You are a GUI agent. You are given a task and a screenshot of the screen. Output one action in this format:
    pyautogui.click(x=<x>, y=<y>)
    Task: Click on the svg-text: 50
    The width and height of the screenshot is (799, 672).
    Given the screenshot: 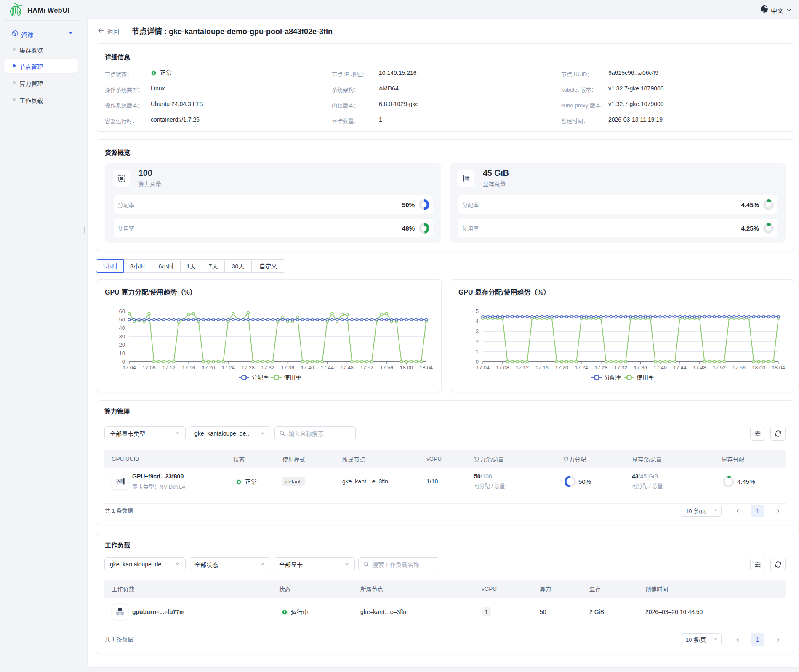 What is the action you would take?
    pyautogui.click(x=122, y=320)
    